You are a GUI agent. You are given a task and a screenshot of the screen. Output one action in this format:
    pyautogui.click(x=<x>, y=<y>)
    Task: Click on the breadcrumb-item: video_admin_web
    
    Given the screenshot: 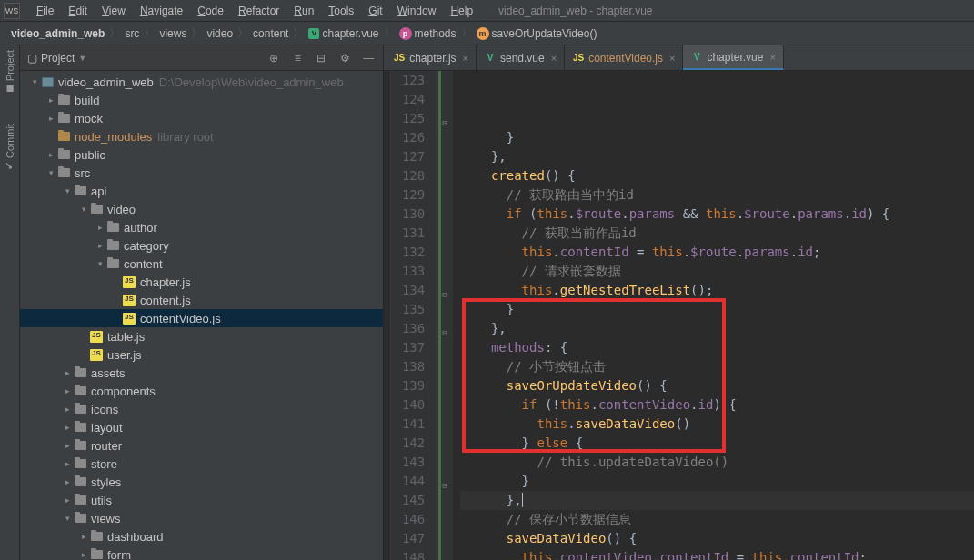 What is the action you would take?
    pyautogui.click(x=58, y=34)
    